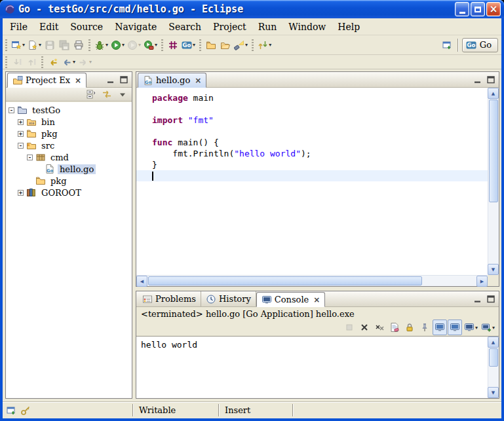  What do you see at coordinates (312, 98) in the screenshot?
I see `code-line-1: package main` at bounding box center [312, 98].